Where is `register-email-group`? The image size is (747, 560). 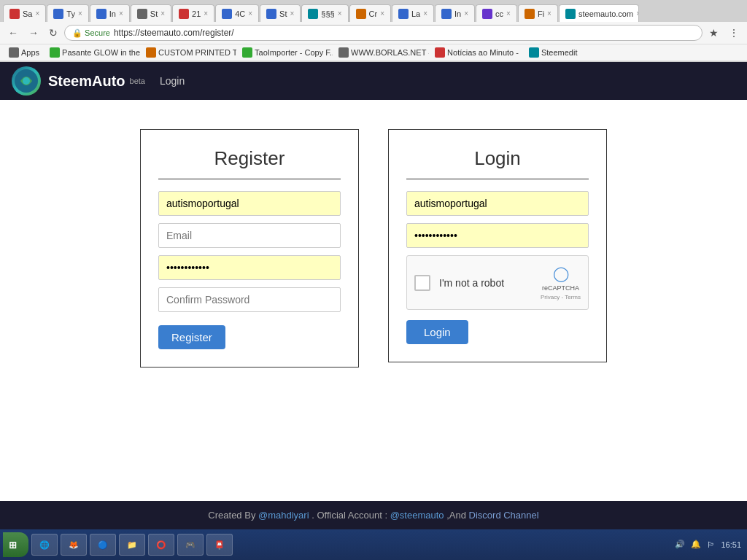
register-email-group is located at coordinates (249, 236).